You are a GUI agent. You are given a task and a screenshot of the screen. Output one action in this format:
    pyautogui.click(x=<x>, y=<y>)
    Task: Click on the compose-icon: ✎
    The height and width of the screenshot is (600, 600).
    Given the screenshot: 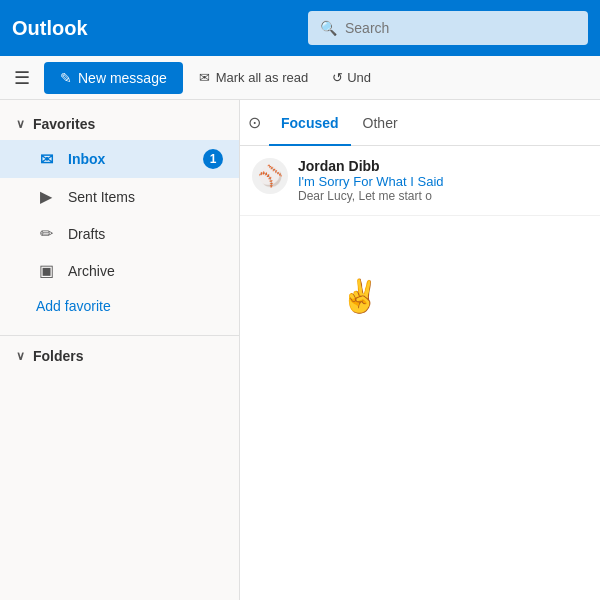 What is the action you would take?
    pyautogui.click(x=66, y=78)
    